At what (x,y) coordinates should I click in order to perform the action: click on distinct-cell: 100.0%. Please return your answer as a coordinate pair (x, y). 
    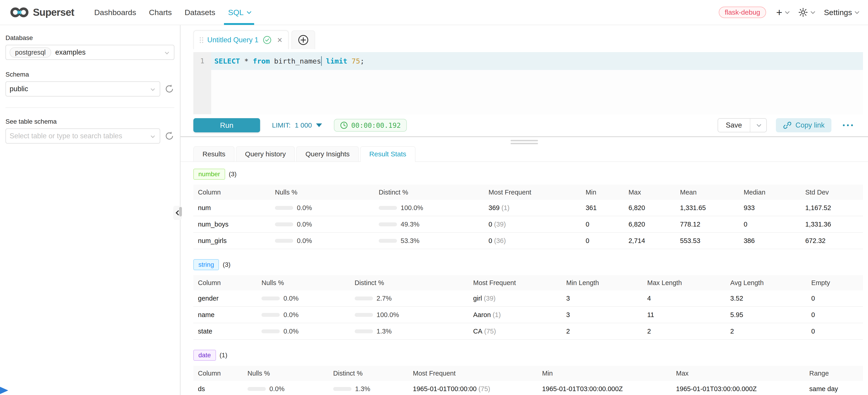
    Looking at the image, I should click on (409, 315).